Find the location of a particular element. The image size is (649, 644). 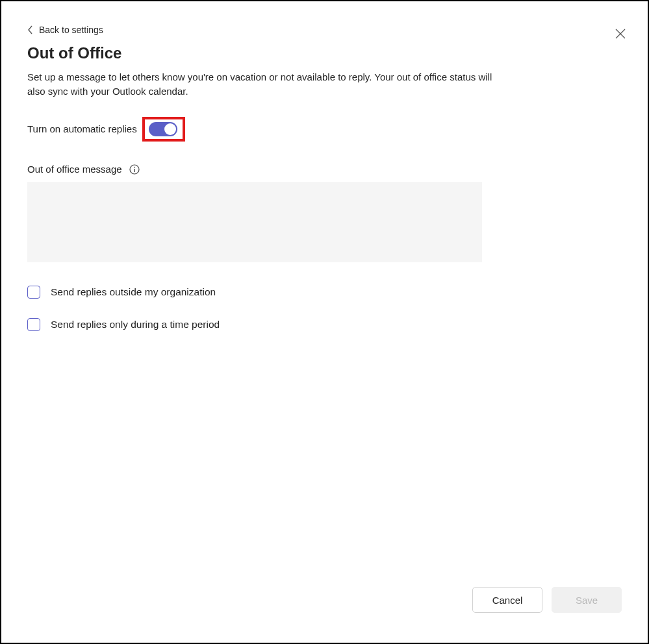

info-icon is located at coordinates (134, 169).